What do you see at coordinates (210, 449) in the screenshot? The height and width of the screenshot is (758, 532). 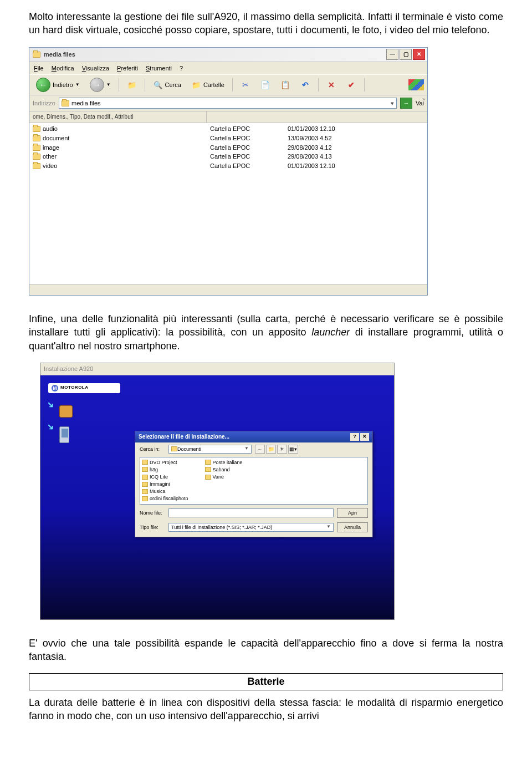 I see `look-in-combo: Documenti ▼` at bounding box center [210, 449].